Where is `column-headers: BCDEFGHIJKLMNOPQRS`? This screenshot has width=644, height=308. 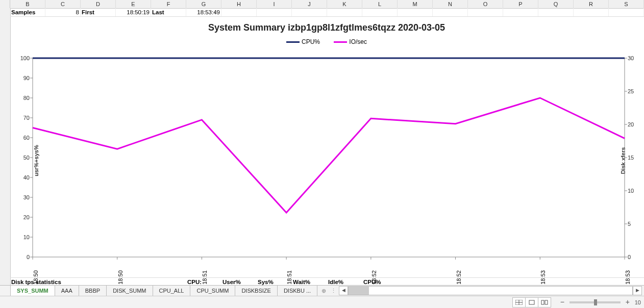 column-headers: BCDEFGHIJKLMNOPQRS is located at coordinates (322, 4).